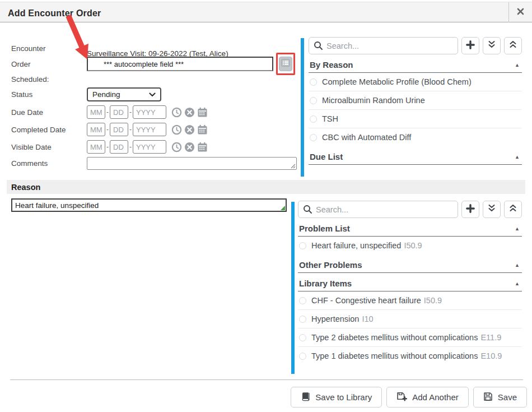 The height and width of the screenshot is (412, 532). Describe the element at coordinates (149, 205) in the screenshot. I see `reason-autocomplete-input: Heart failure, unspecified` at that location.